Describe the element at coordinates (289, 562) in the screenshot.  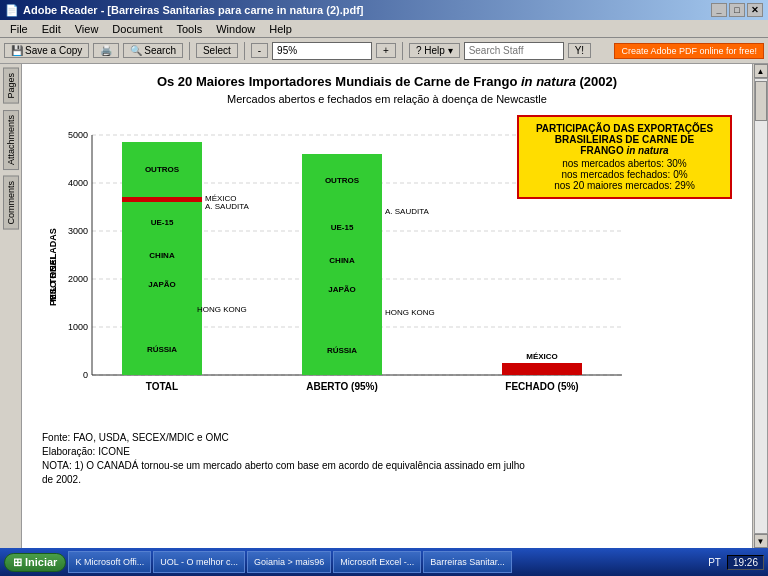
I see `taskbar-app-2: Goiania > mais96` at that location.